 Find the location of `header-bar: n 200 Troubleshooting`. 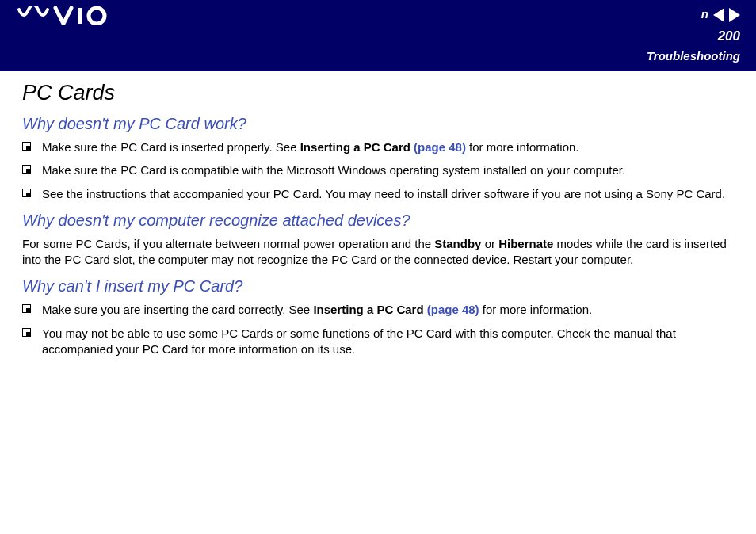

header-bar: n 200 Troubleshooting is located at coordinates (378, 36).